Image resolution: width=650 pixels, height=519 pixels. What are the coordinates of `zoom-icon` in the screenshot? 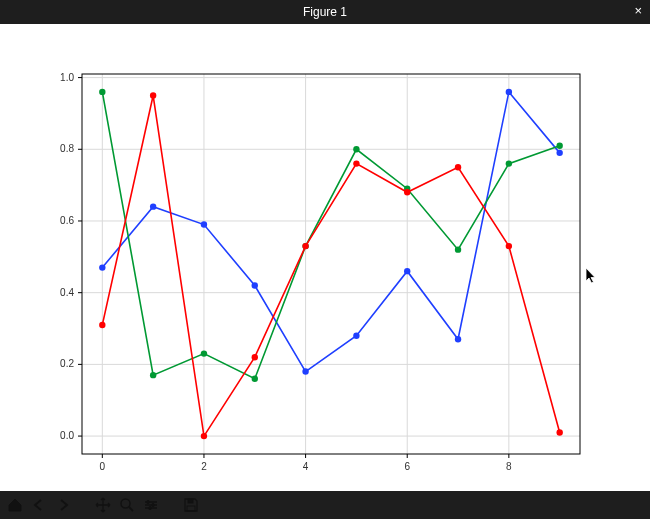 It's located at (127, 505).